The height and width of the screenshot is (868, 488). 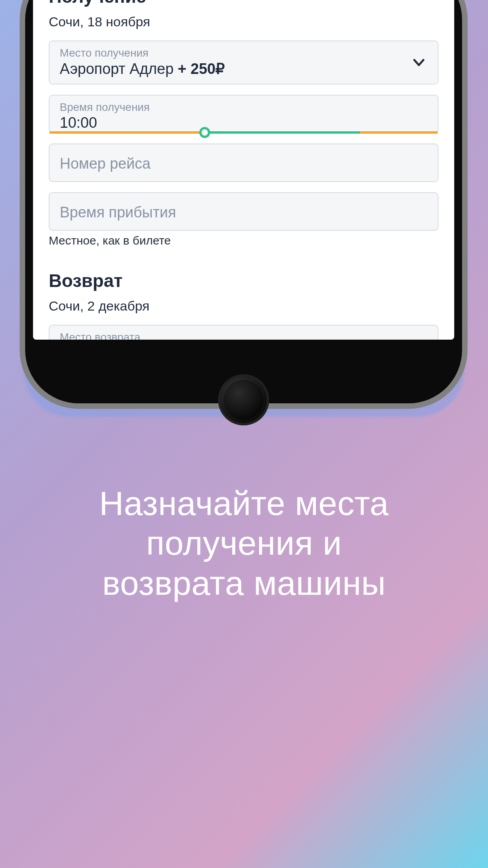 What do you see at coordinates (244, 332) in the screenshot?
I see `dropoff-location-dropdown: Место возврата Аэропорт Адлер + 250₽` at bounding box center [244, 332].